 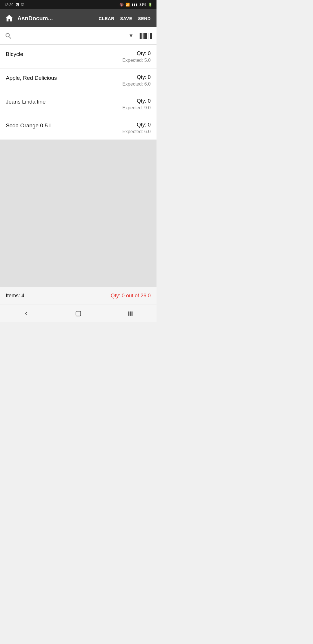 What do you see at coordinates (78, 18) in the screenshot?
I see `app-bar: AsnDocum... CLEAR SAVE SEND` at bounding box center [78, 18].